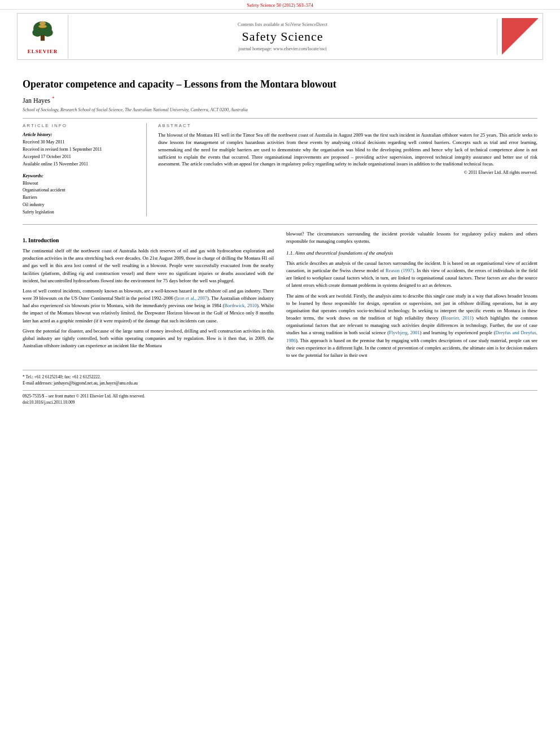 This screenshot has height=747, width=560. Describe the element at coordinates (457, 318) in the screenshot. I see `bourrier-link: Bourrier, 2011` at that location.